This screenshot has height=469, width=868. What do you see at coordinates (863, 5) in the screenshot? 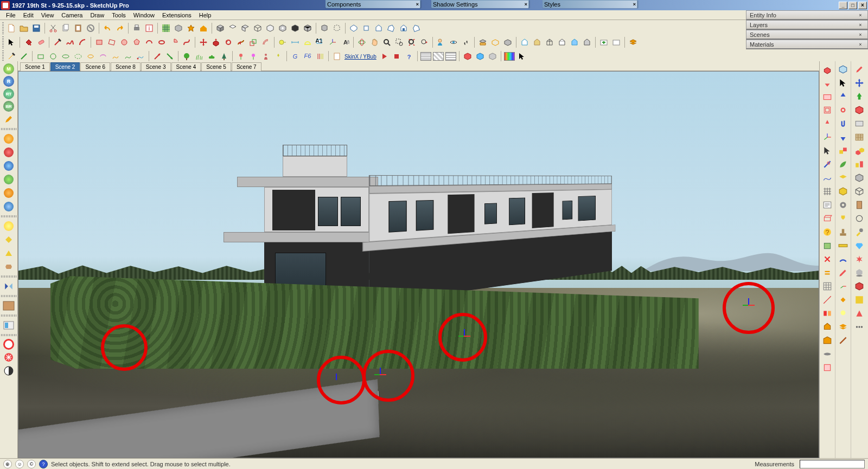
I see `window-close-button: ×` at bounding box center [863, 5].